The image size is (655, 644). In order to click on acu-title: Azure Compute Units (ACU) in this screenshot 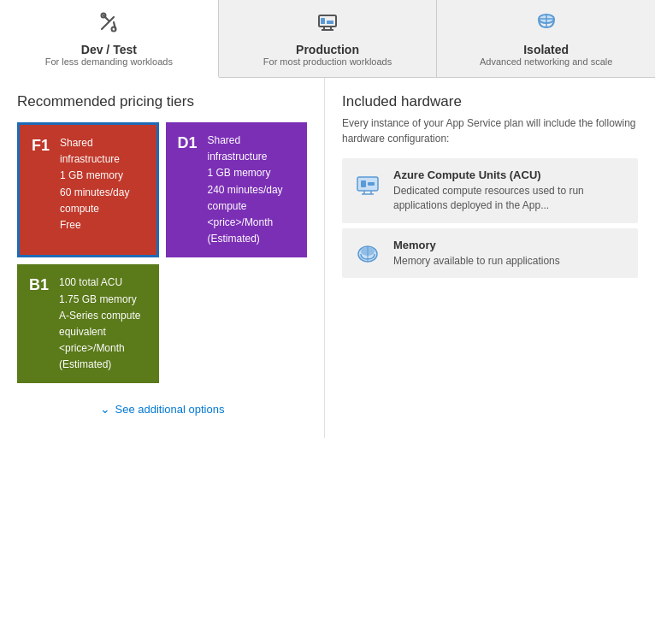, I will do `click(511, 174)`.